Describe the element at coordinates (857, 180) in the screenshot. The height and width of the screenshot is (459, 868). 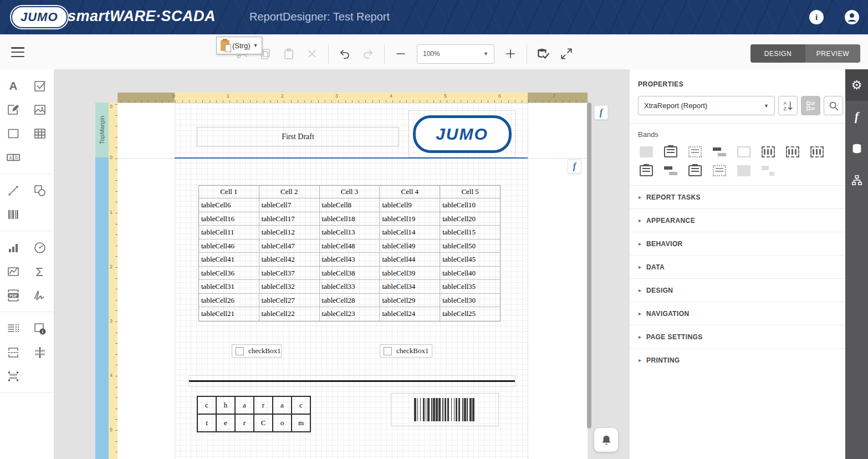
I see `rail-report-explorer-tab` at that location.